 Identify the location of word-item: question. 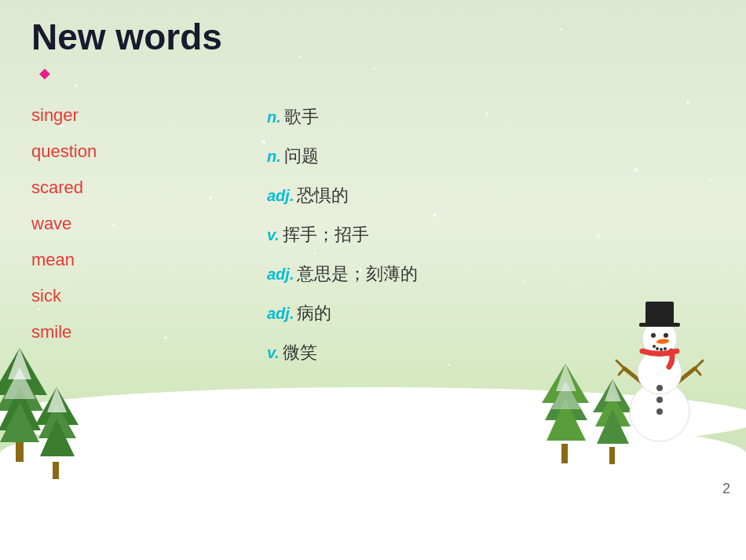
(149, 152).